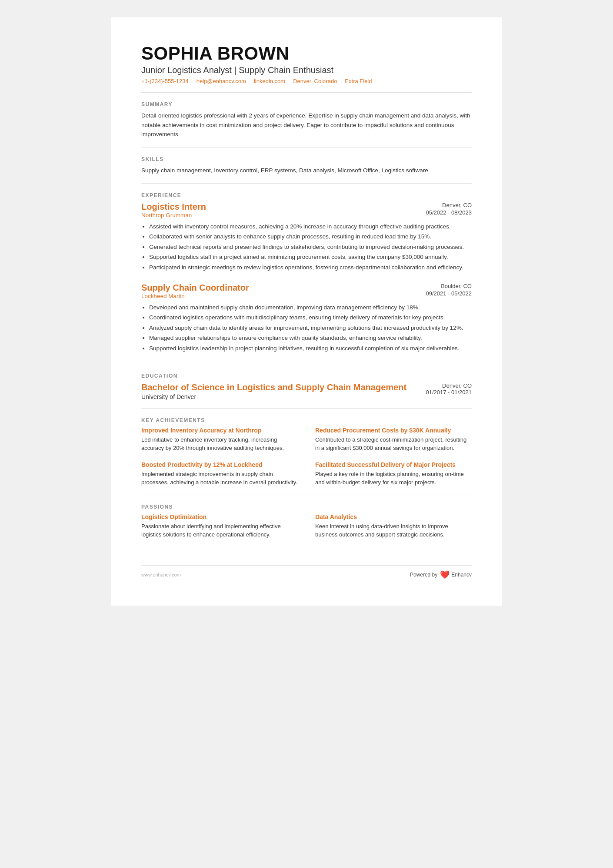 Image resolution: width=613 pixels, height=868 pixels. What do you see at coordinates (306, 210) in the screenshot?
I see `job-1-header: Logistics Intern Northrop Grumman Denver…` at bounding box center [306, 210].